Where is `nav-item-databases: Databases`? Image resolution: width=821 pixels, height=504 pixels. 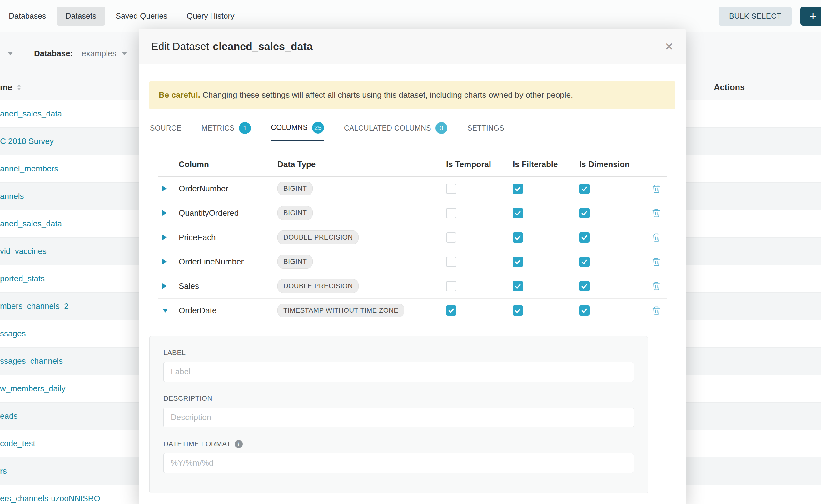 nav-item-databases: Databases is located at coordinates (27, 16).